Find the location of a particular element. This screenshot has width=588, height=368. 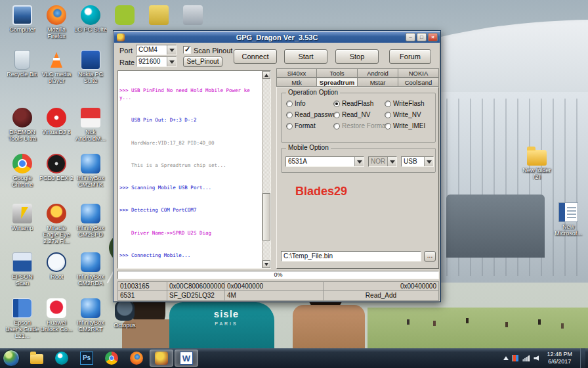

tab-si40xx: Si40xx is located at coordinates (297, 73).